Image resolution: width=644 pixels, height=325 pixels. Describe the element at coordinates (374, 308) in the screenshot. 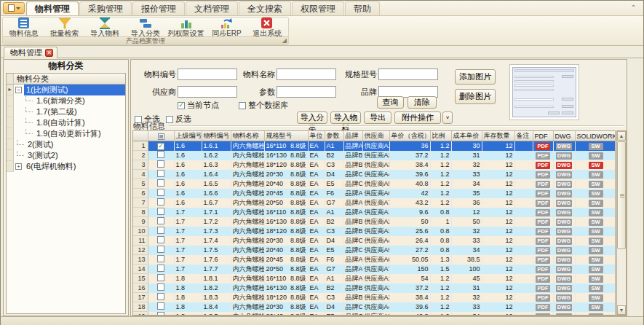

I see `table-row: 181.81.8.4内六角螺栓420*308.8级EAD4品牌C供应商A439.…` at that location.